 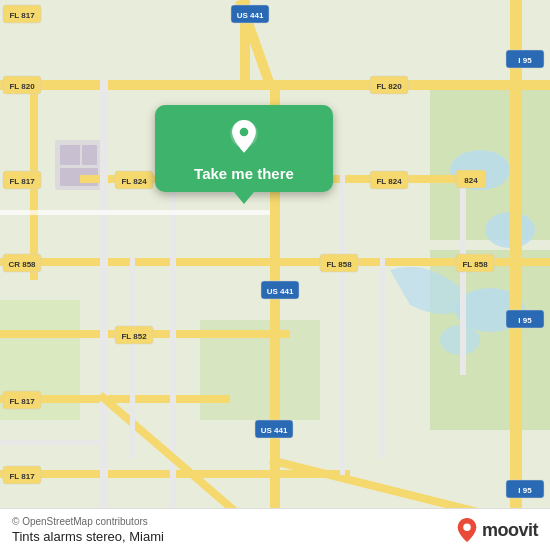 I want to click on moovit-logo: moovit, so click(x=497, y=530).